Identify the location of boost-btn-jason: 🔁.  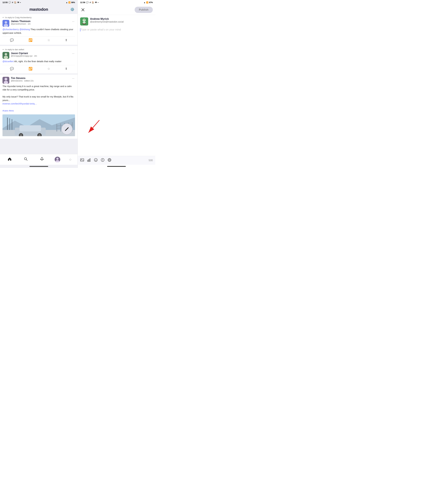
(31, 69).